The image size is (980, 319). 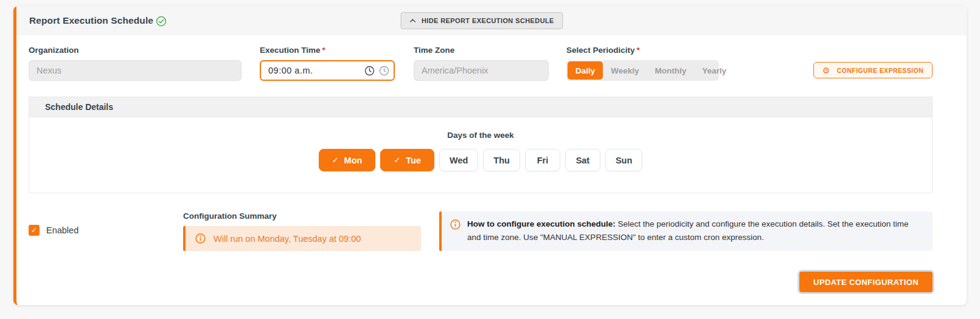 What do you see at coordinates (481, 160) in the screenshot?
I see `days-group: ✓Mon✓TueWedThuFriSatSun` at bounding box center [481, 160].